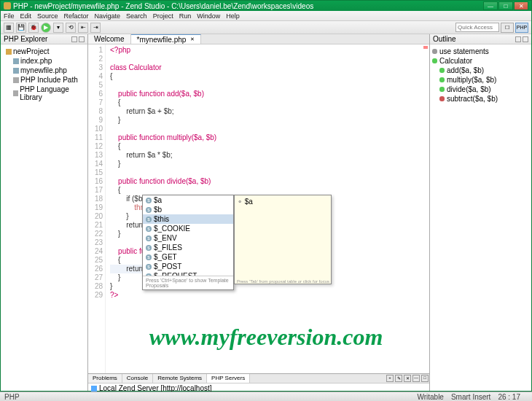 Image resolution: width=532 pixels, height=401 pixels. What do you see at coordinates (188, 238) in the screenshot?
I see `autocomplete-item: $$_ENV` at bounding box center [188, 238].